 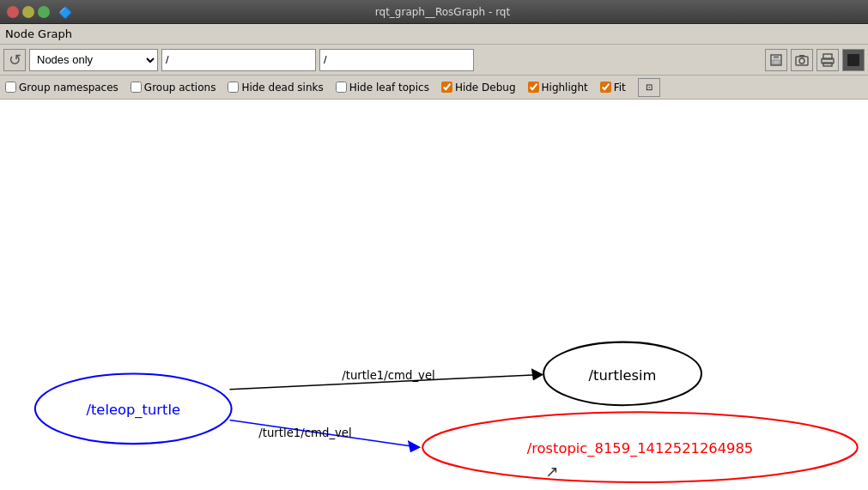 What do you see at coordinates (828, 60) in the screenshot?
I see `print-button` at bounding box center [828, 60].